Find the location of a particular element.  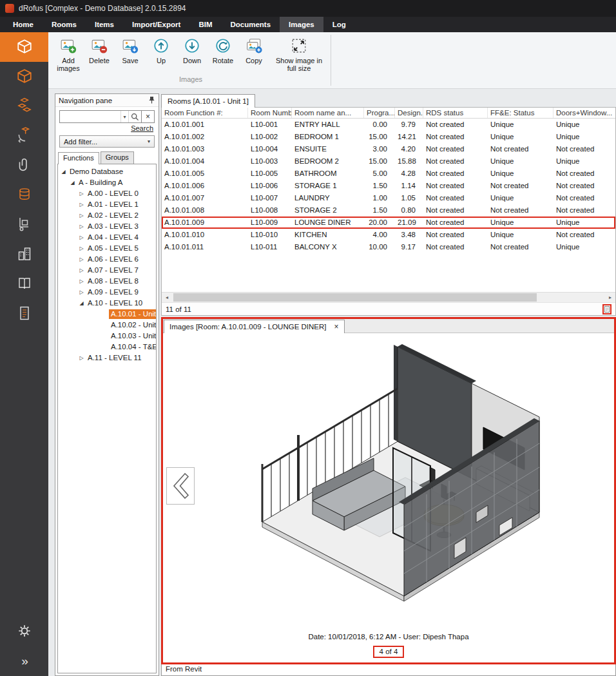

sidebar-item-settings is located at coordinates (24, 632).